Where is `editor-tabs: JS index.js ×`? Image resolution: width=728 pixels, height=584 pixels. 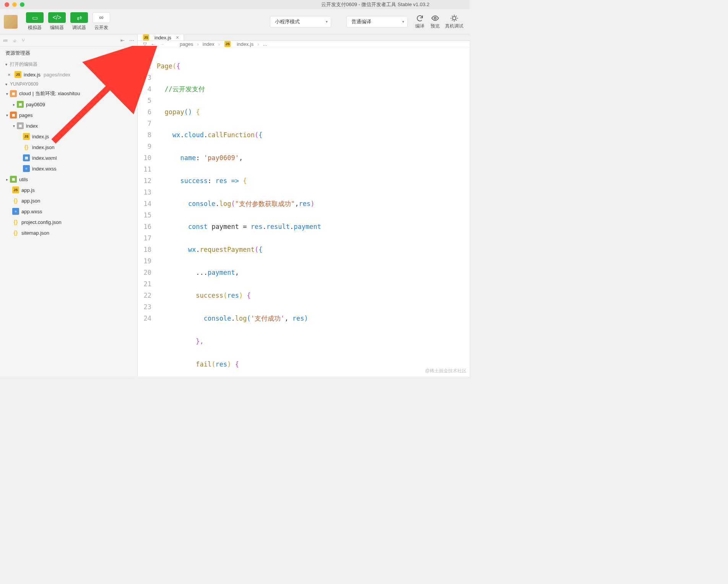
editor-tabs: JS index.js × is located at coordinates (304, 37).